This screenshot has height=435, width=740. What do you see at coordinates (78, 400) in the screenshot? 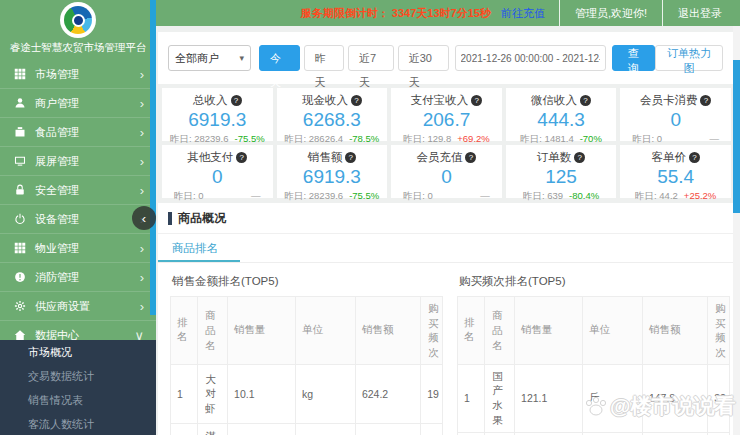
I see `submenu-item-sales-report: 销售情况表` at bounding box center [78, 400].